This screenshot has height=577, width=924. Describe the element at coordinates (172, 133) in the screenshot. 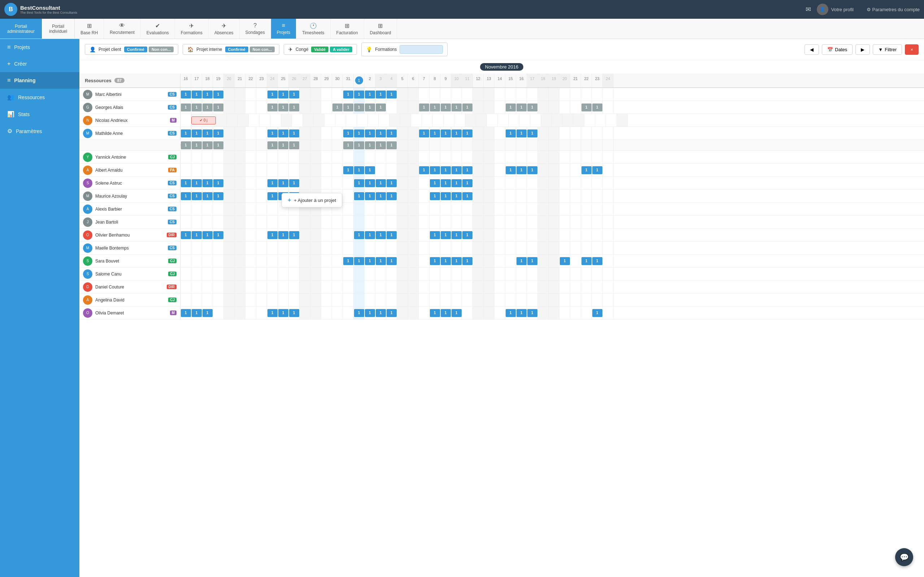

I see `resource-badge: CS` at that location.